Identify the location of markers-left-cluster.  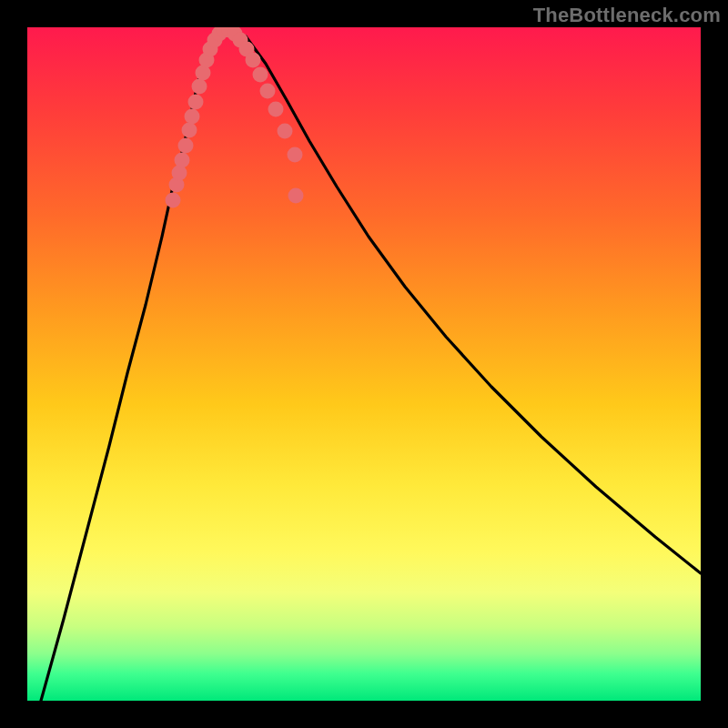
(198, 118).